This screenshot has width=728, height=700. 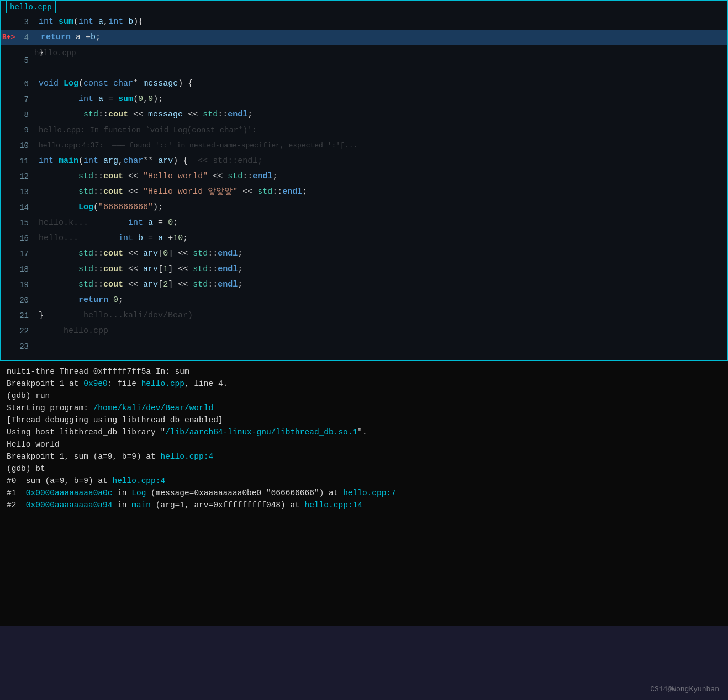 I want to click on gutter-12: 12, so click(x=18, y=177).